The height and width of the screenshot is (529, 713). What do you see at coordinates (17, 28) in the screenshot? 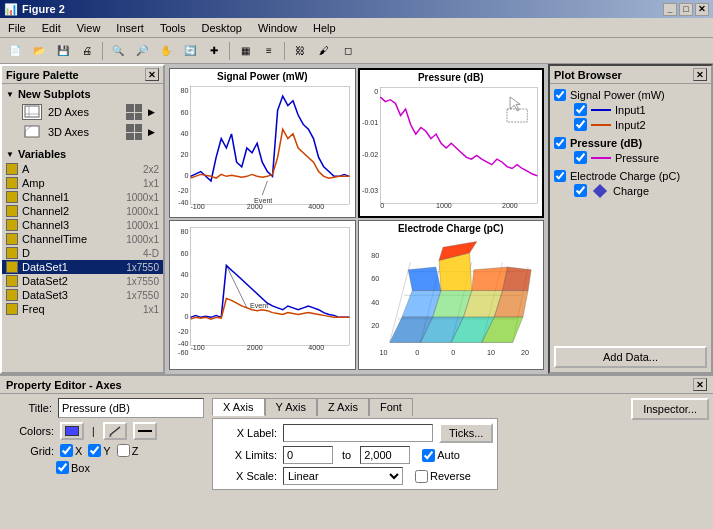
I see `menu-file: File` at bounding box center [17, 28].